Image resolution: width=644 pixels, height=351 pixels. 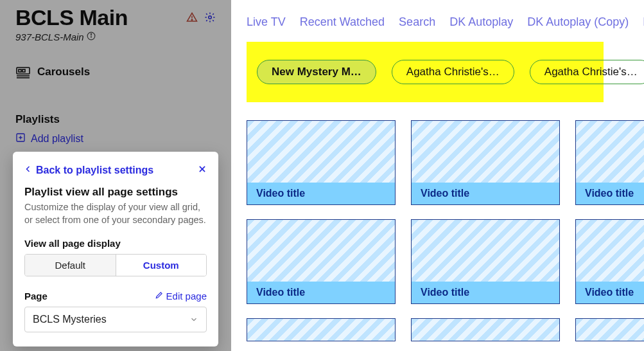 What do you see at coordinates (186, 296) in the screenshot?
I see `edit-page-label: Edit page` at bounding box center [186, 296].